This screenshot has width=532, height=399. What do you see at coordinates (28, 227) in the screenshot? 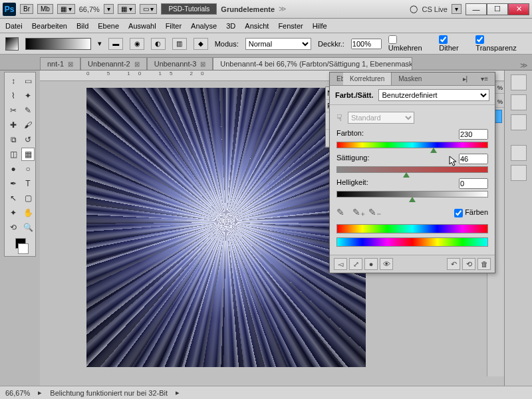
I see `zoom-tool: 🔍` at bounding box center [28, 227].